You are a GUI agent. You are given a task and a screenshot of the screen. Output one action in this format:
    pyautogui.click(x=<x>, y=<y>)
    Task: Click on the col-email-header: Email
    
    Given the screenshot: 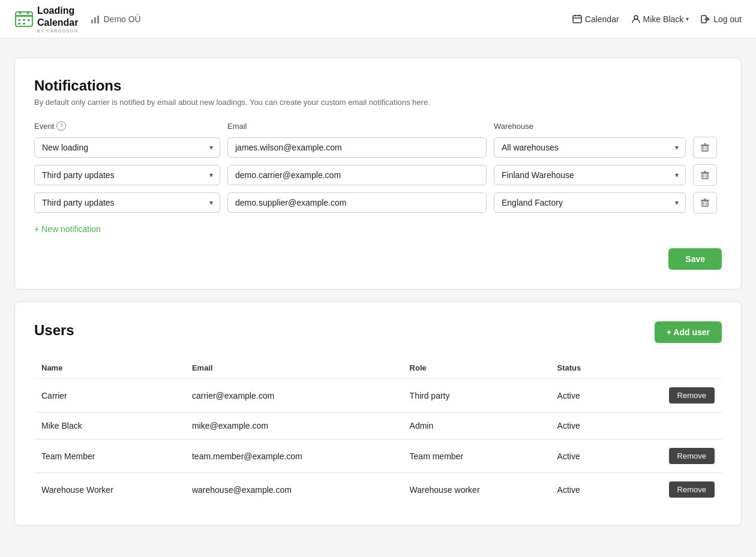 What is the action you would take?
    pyautogui.click(x=294, y=368)
    